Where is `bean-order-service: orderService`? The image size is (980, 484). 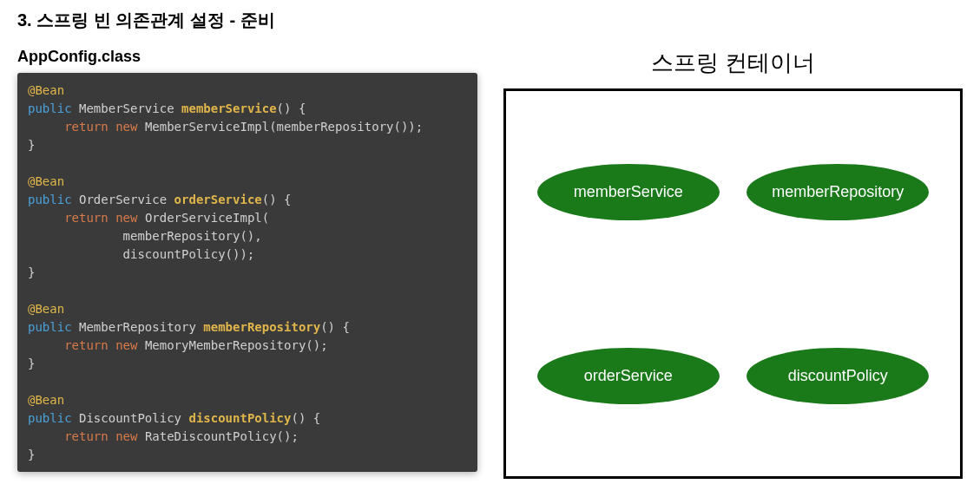 bean-order-service: orderService is located at coordinates (628, 376).